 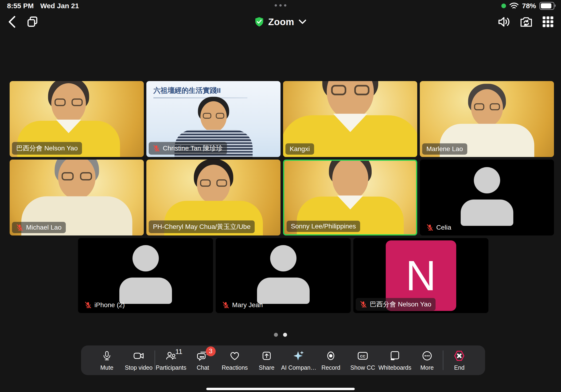 What do you see at coordinates (504, 22) in the screenshot?
I see `speaker-icon` at bounding box center [504, 22].